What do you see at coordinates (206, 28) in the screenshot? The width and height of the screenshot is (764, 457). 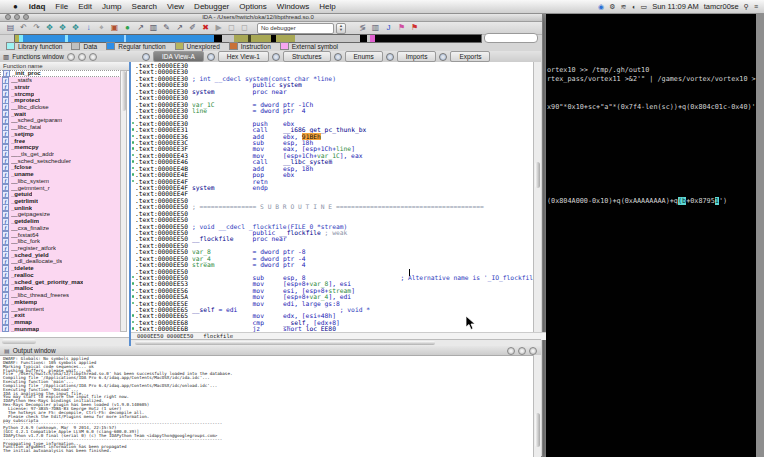 I see `cancel-icon: ✖` at bounding box center [206, 28].